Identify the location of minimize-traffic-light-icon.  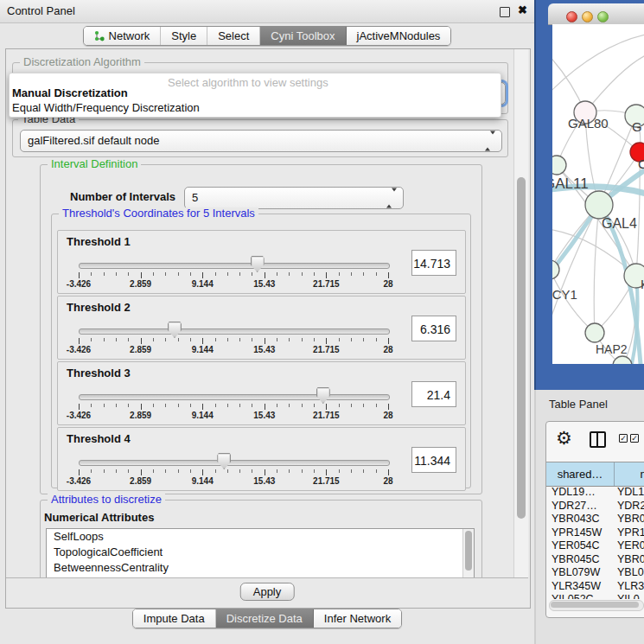
(588, 17).